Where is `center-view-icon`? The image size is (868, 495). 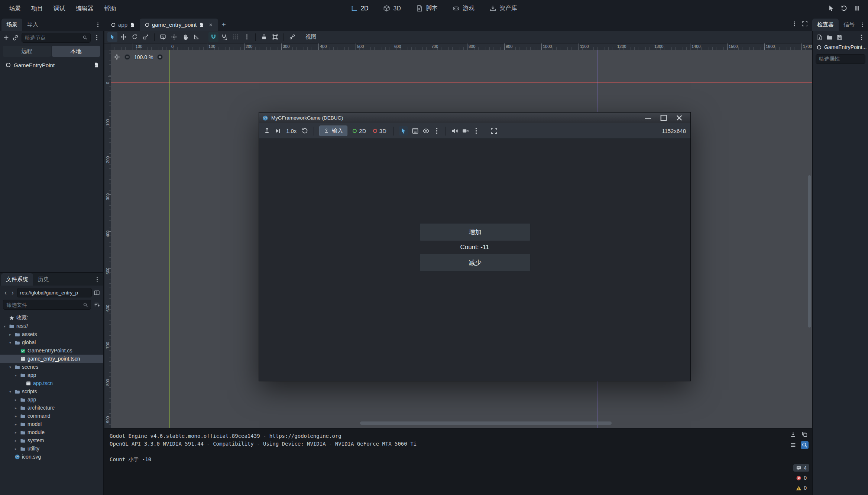
center-view-icon is located at coordinates (117, 57).